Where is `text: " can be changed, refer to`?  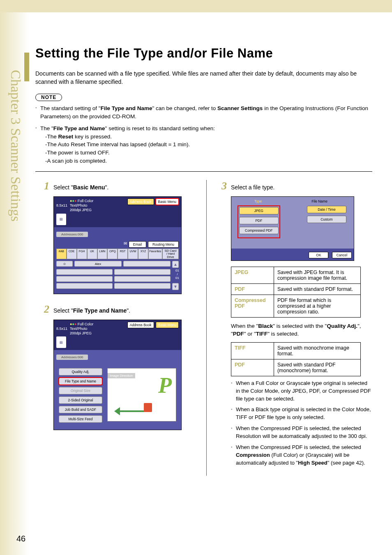 text: " can be changed, refer to is located at coordinates (185, 108).